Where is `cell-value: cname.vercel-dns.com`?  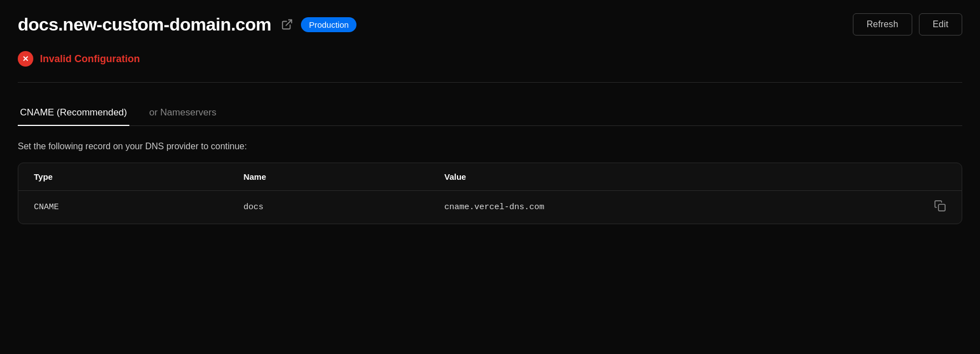
cell-value: cname.vercel-dns.com is located at coordinates (674, 208).